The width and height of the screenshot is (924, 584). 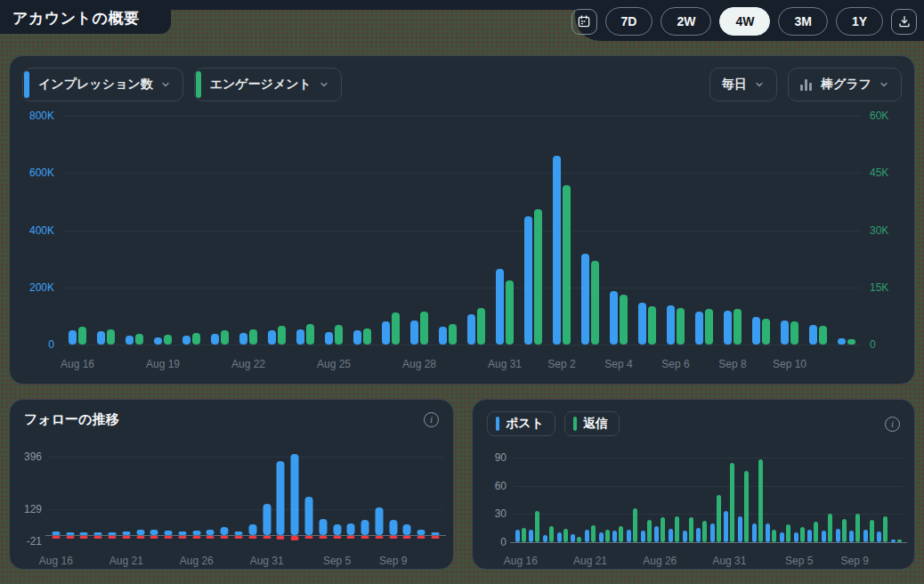 I want to click on range-button-1y: 1Y, so click(x=860, y=21).